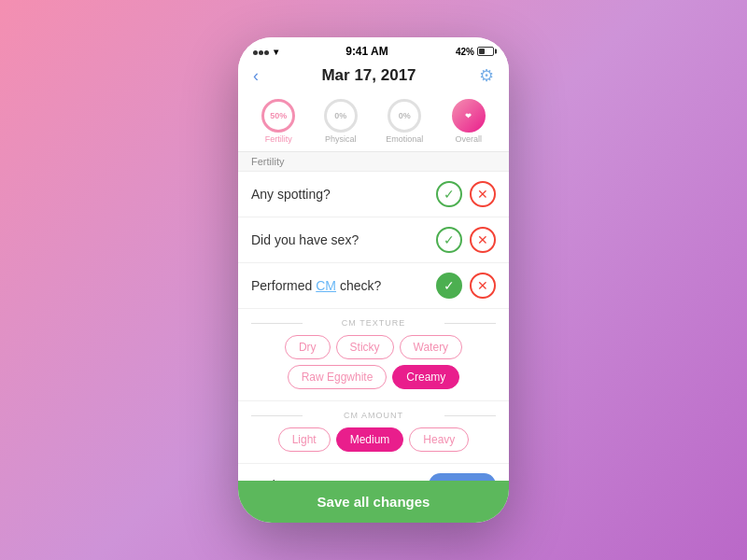 This screenshot has width=747, height=560. I want to click on spotting-check-button: ✓, so click(449, 194).